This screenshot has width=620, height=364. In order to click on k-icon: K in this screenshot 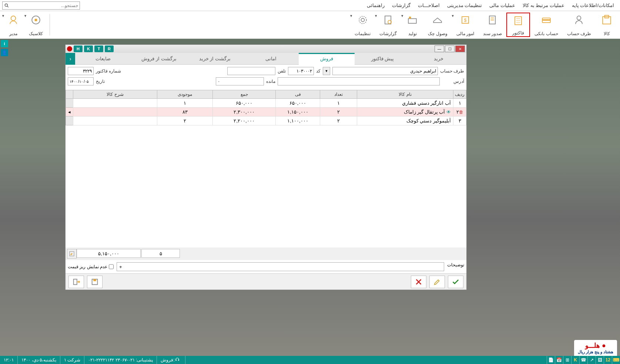, I will do `click(575, 360)`.